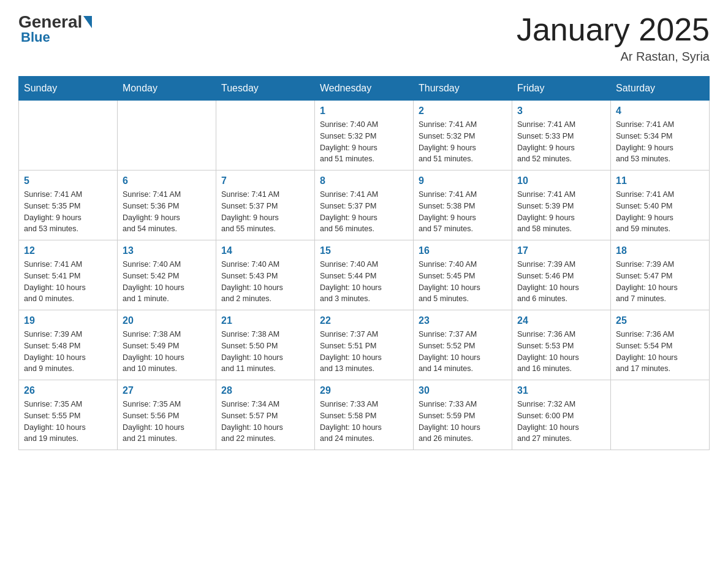 This screenshot has width=728, height=563. I want to click on day-info: Sunrise: 7:41 AMSunset: 5:36 PMDaylight:…, so click(167, 212).